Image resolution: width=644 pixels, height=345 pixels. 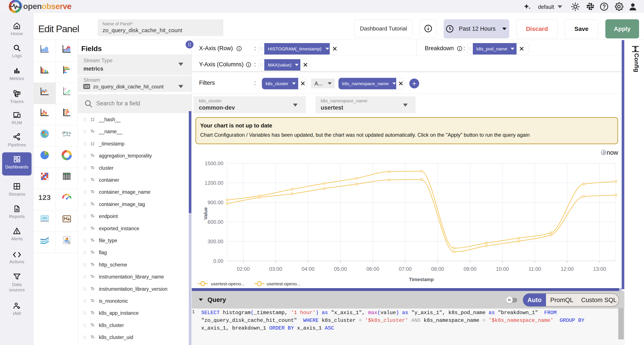 I want to click on svg-text: 1200.00, so click(x=214, y=183).